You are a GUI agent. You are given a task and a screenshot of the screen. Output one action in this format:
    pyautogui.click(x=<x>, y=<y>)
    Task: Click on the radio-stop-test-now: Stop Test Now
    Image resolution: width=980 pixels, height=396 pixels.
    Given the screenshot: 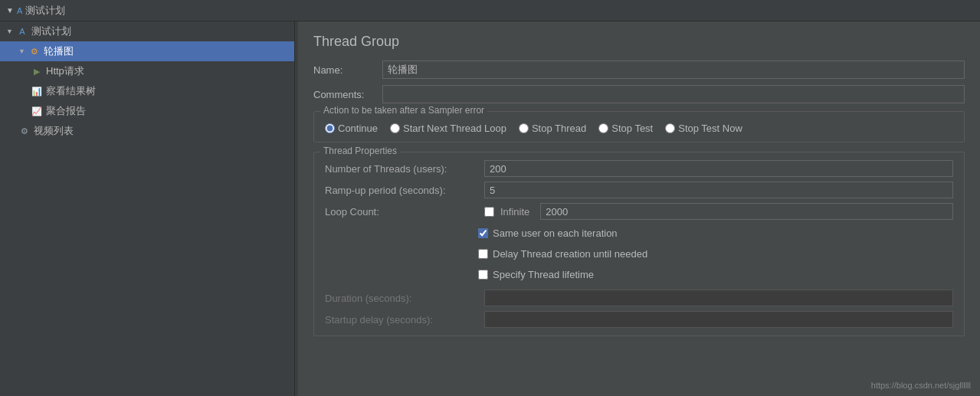 What is the action you would take?
    pyautogui.click(x=703, y=129)
    